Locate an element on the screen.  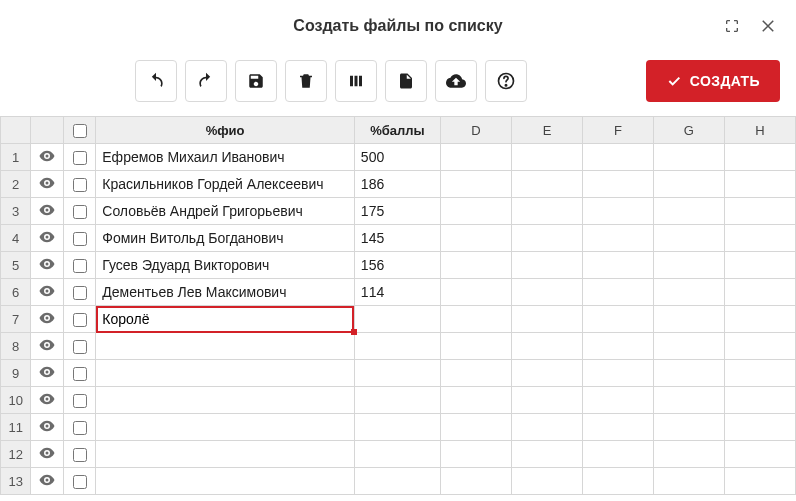
row-number: 4 is located at coordinates (16, 238).